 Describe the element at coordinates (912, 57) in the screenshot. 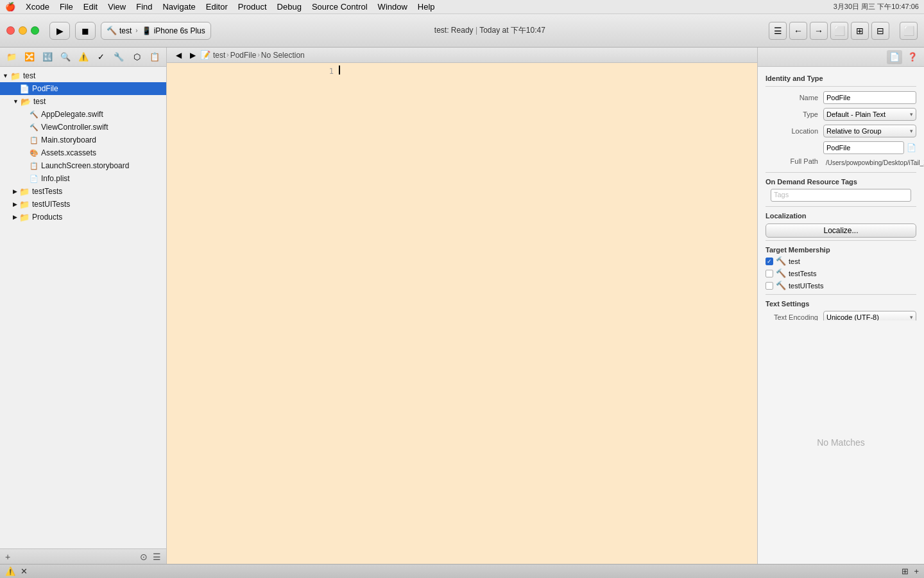

I see `quick-help-tab: ❓` at that location.